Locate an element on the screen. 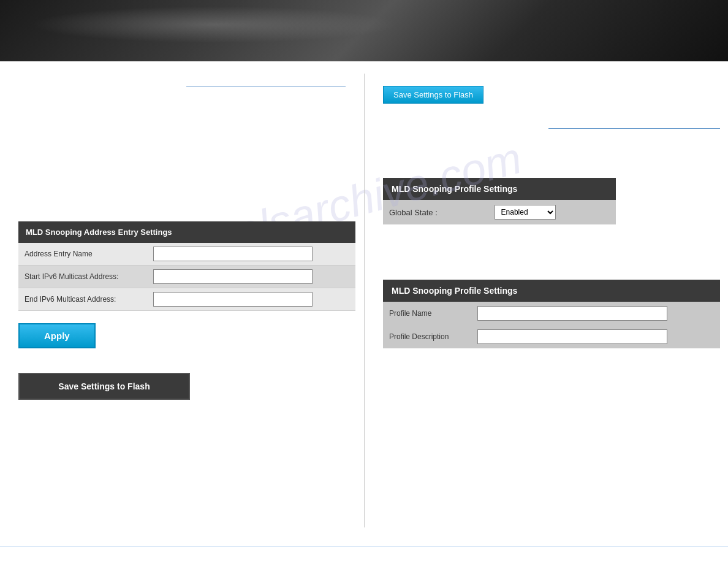 This screenshot has width=728, height=563. profile-name-input is located at coordinates (572, 313).